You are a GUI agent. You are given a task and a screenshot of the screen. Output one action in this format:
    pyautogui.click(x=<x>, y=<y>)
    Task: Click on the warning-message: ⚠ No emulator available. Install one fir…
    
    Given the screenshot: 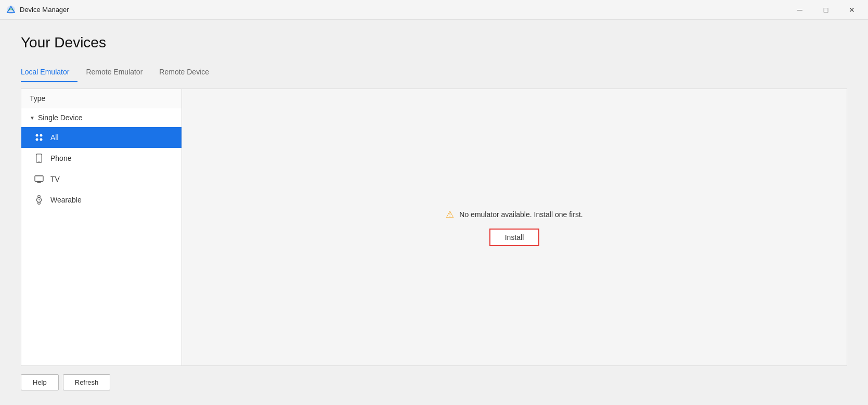 What is the action you would take?
    pyautogui.click(x=514, y=214)
    